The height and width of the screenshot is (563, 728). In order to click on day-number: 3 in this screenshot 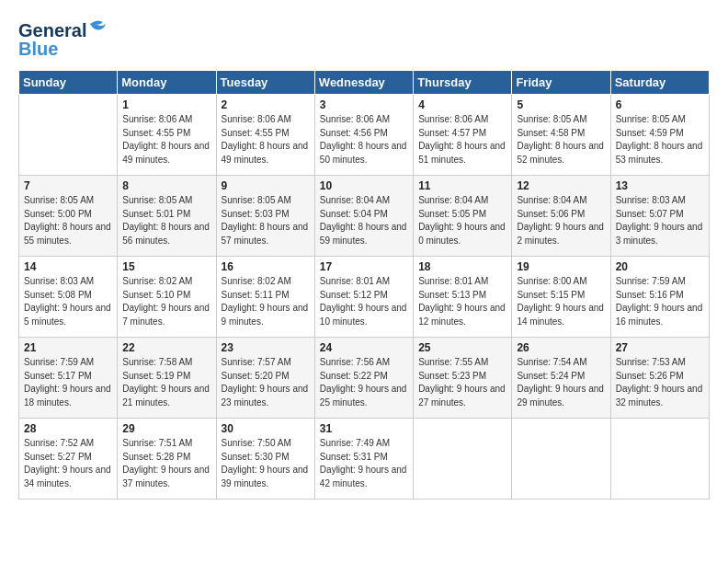, I will do `click(364, 105)`.